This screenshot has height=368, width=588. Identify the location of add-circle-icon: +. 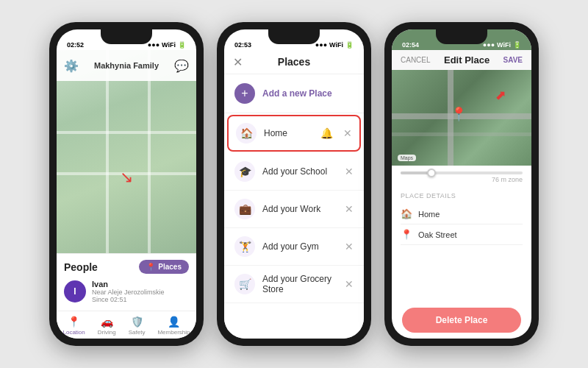
(245, 93).